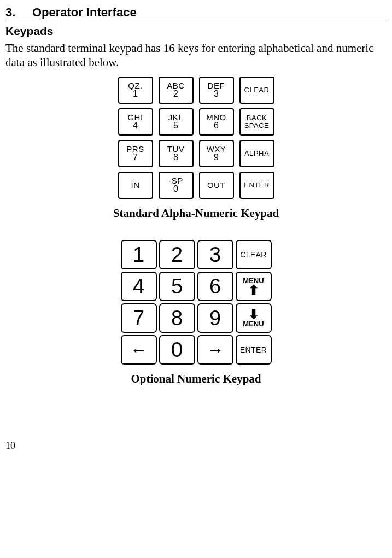 The width and height of the screenshot is (392, 558). What do you see at coordinates (177, 255) in the screenshot?
I see `numkey-2: 2` at bounding box center [177, 255].